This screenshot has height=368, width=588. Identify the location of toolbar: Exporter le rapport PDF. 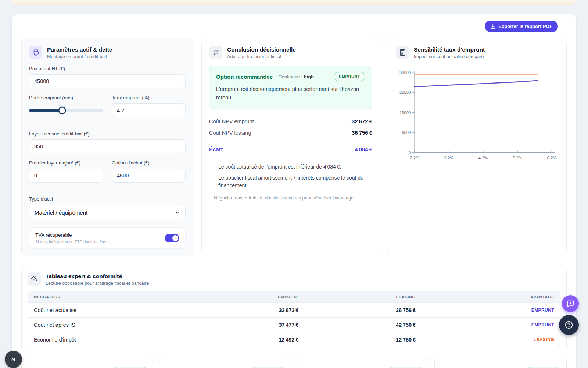
(294, 26).